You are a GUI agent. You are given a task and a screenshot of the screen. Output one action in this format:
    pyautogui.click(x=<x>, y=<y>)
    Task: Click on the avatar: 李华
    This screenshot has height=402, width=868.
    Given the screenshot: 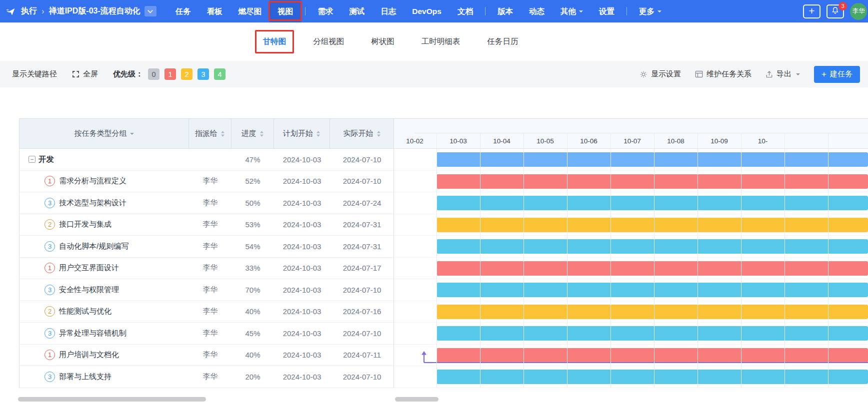 What is the action you would take?
    pyautogui.click(x=858, y=11)
    